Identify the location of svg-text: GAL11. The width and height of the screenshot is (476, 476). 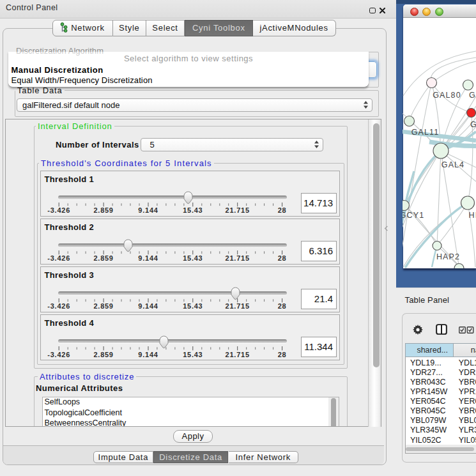
(426, 132).